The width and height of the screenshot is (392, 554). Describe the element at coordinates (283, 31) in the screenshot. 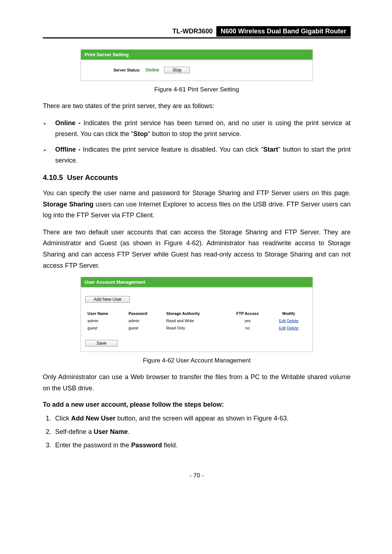

I see `header-title: N600 Wireless Dual Band Gigabit Router` at that location.